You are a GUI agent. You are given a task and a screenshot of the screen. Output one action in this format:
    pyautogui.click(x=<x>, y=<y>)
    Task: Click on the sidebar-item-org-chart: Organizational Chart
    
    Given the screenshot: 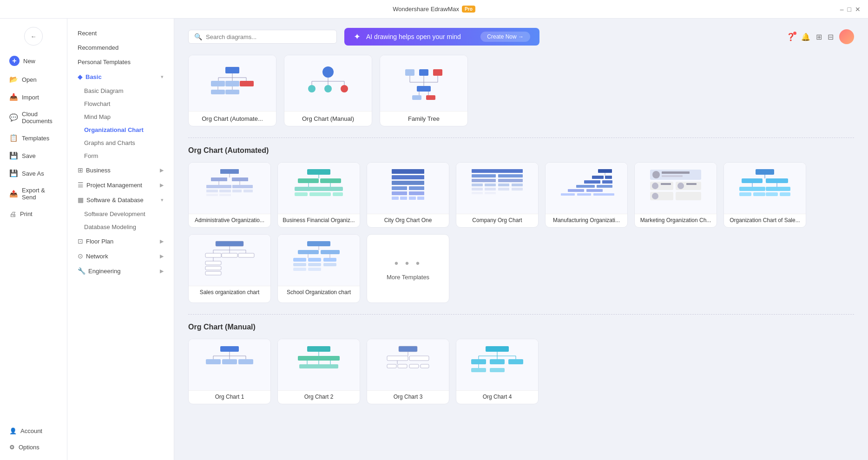 What is the action you would take?
    pyautogui.click(x=121, y=130)
    